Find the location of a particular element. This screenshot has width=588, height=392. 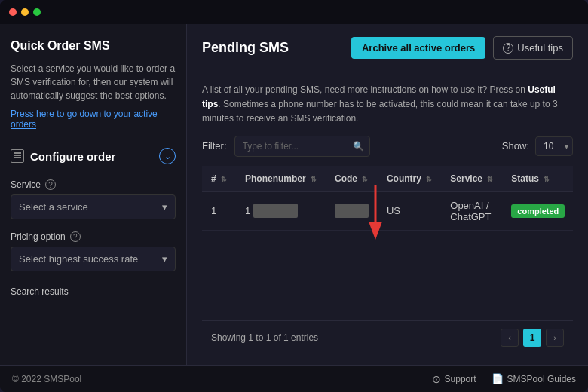

question-circle-icon: ? is located at coordinates (508, 48).